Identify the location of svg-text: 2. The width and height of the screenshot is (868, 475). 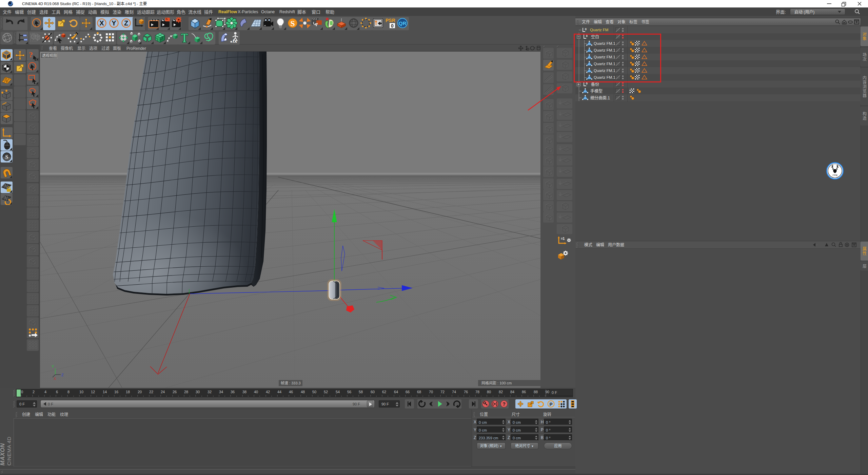
(34, 392).